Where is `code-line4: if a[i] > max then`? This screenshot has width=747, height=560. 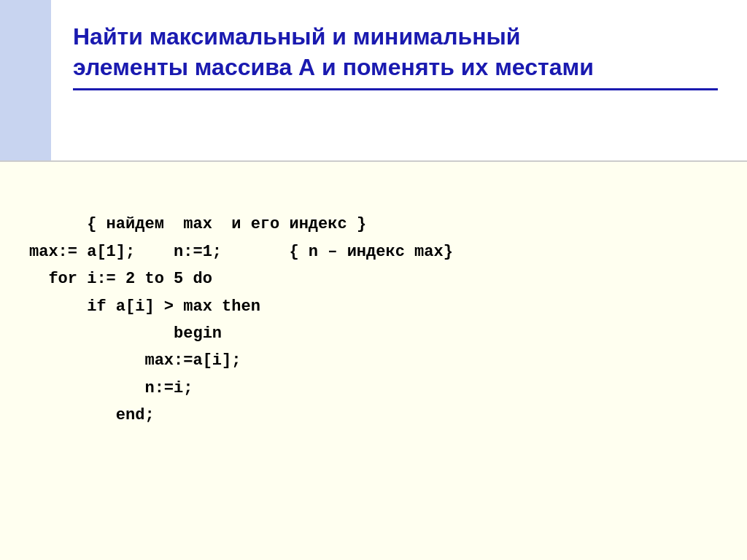 code-line4: if a[i] > max then is located at coordinates (144, 306).